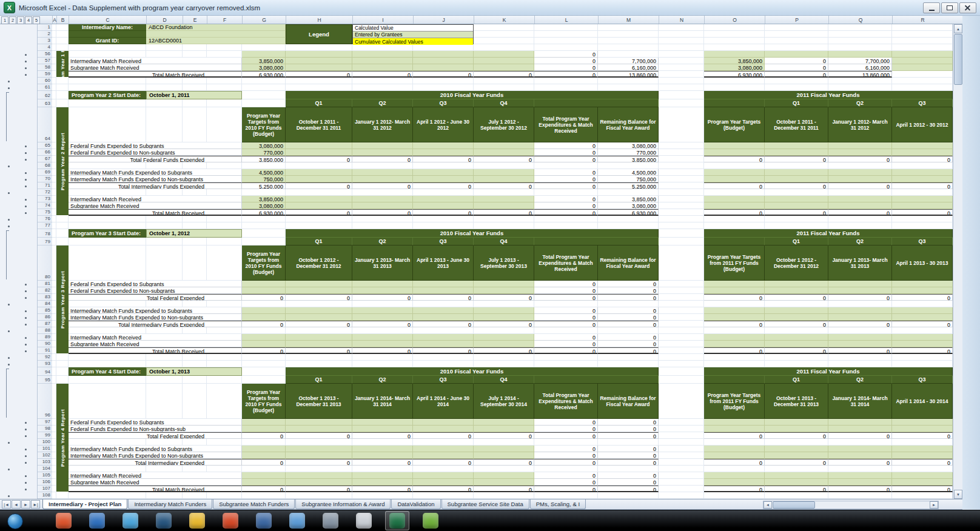 This screenshot has width=980, height=531. I want to click on cell-H87: 0, so click(319, 324).